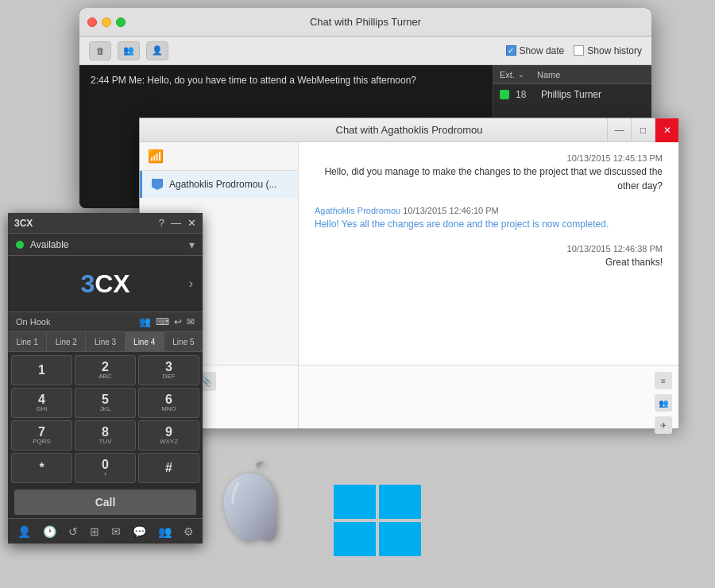 The width and height of the screenshot is (715, 588). Describe the element at coordinates (571, 95) in the screenshot. I see `contact-name: Phillips Turner` at that location.